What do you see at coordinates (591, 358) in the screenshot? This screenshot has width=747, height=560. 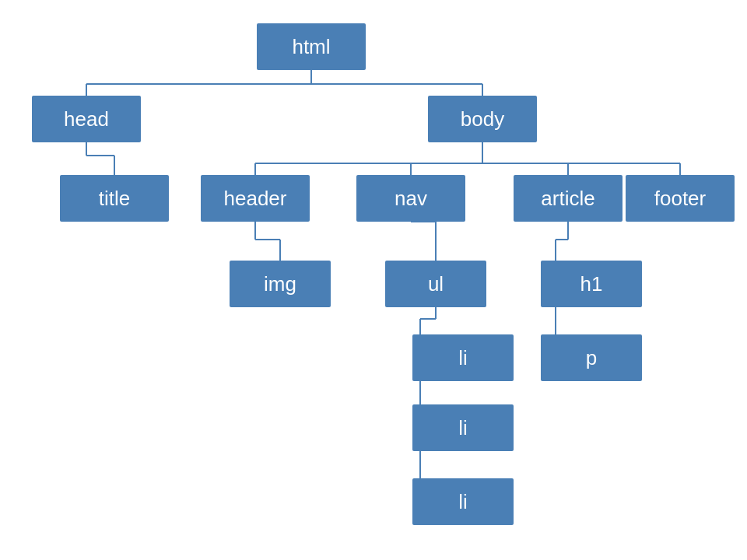 I see `node-p: p` at bounding box center [591, 358].